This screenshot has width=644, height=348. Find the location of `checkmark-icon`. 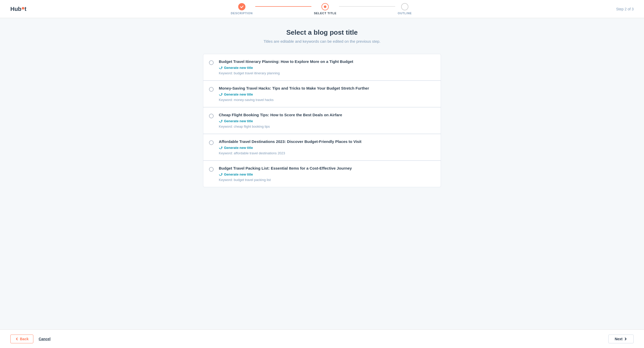

checkmark-icon is located at coordinates (242, 7).